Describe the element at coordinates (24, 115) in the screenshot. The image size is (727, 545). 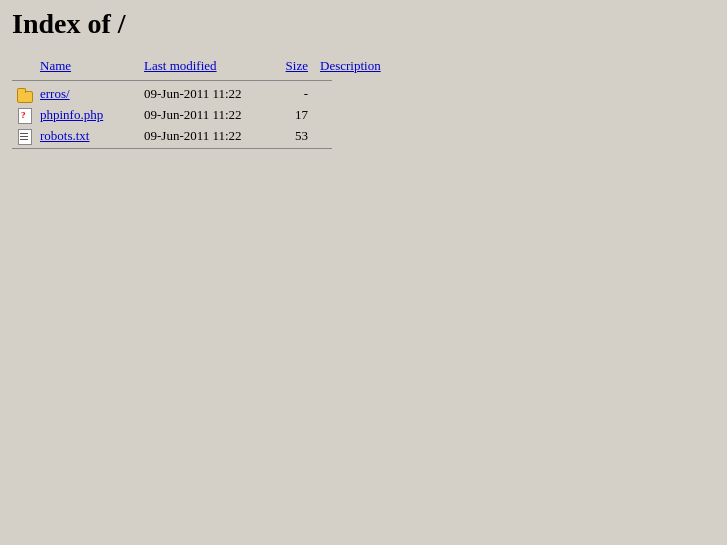
I see `php-icon` at that location.